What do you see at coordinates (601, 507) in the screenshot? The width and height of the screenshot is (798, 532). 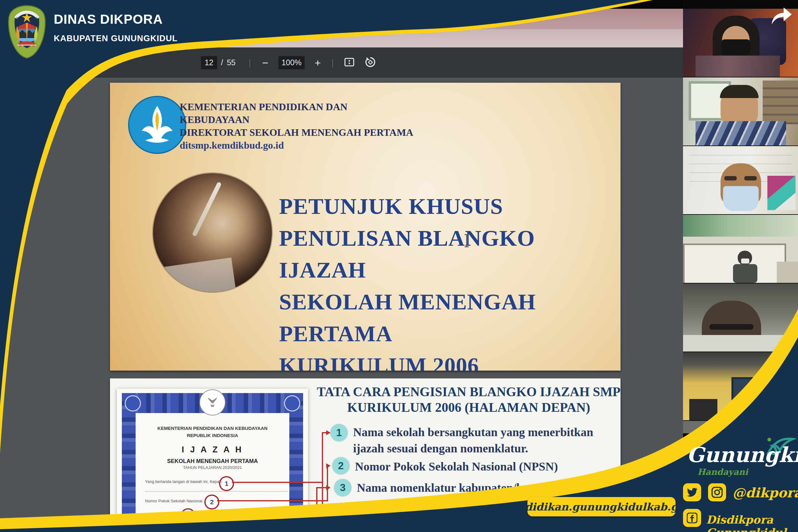 I see `footer-url-pill: pendidikan.gunungkidulkab.go.id` at bounding box center [601, 507].